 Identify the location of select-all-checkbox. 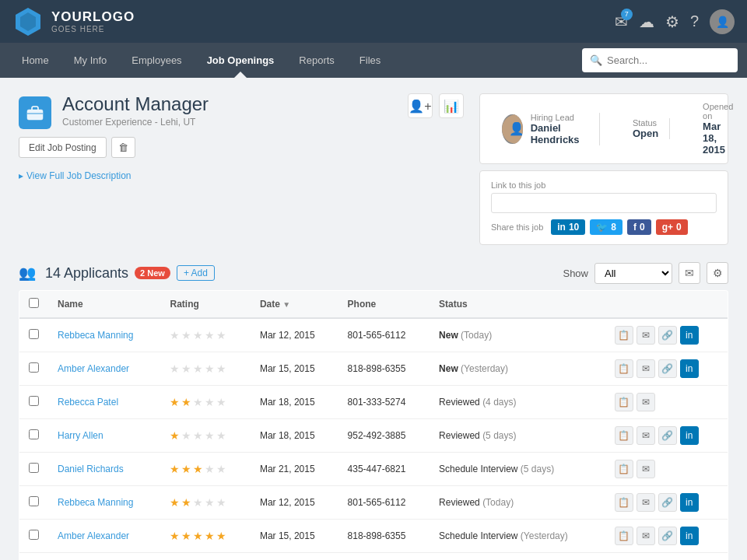
(34, 303).